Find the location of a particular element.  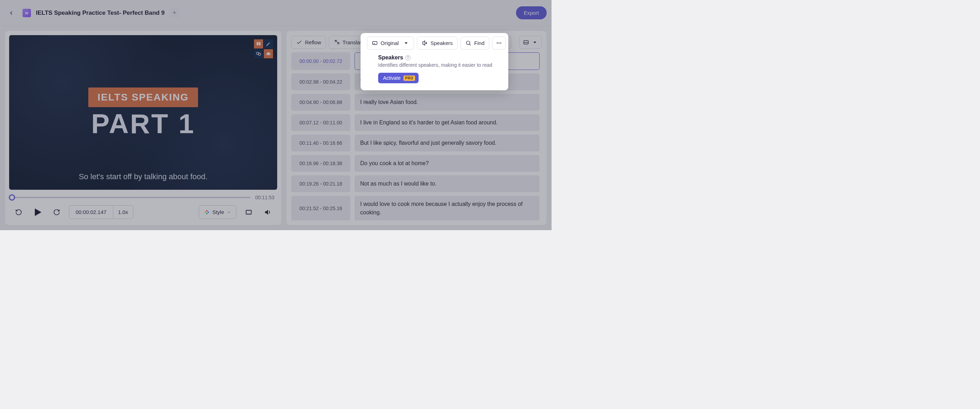

transcript-row: 00:04.90 - 00:06.88I really love Asian f… is located at coordinates (415, 102).